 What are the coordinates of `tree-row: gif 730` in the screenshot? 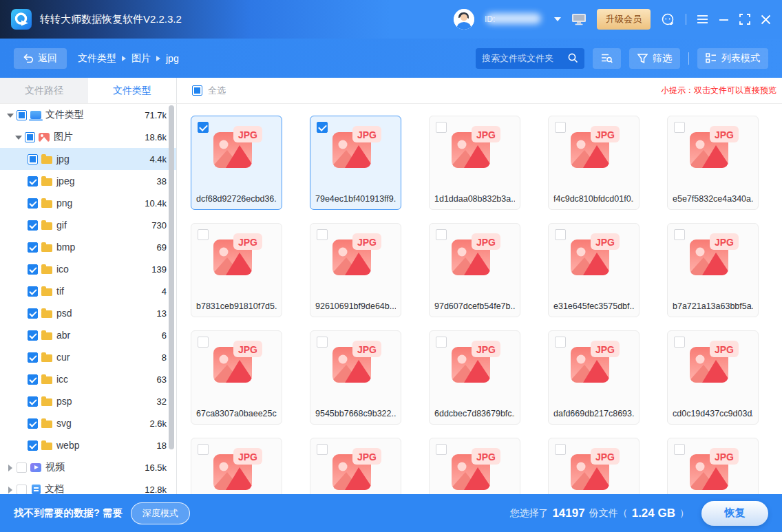 It's located at (88, 225).